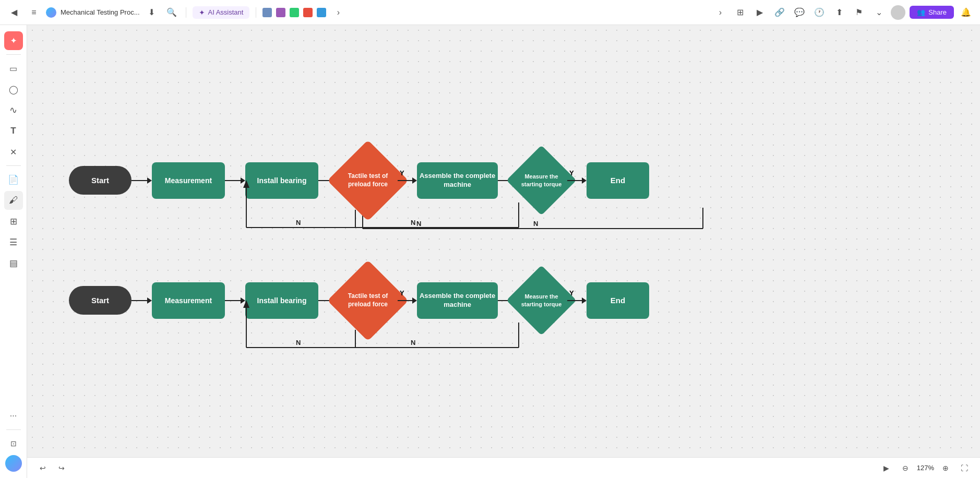 The width and height of the screenshot is (980, 478). I want to click on ai-assistant-label: AI Assistant, so click(226, 13).